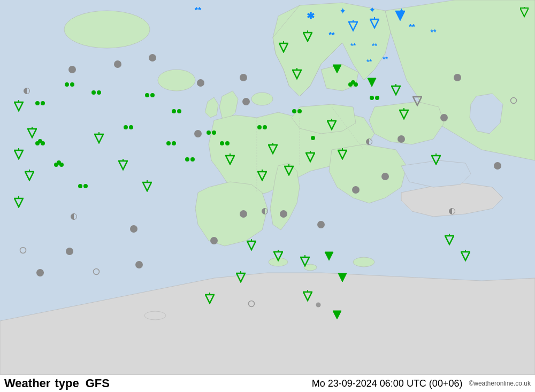  What do you see at coordinates (27, 383) in the screenshot?
I see `weather-label: Weather` at bounding box center [27, 383].